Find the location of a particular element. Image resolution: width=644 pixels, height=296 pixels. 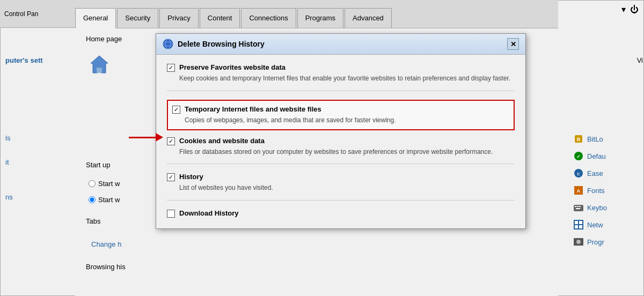

preserve-desc: Keep cookies and temporary Internet file… is located at coordinates (347, 78).